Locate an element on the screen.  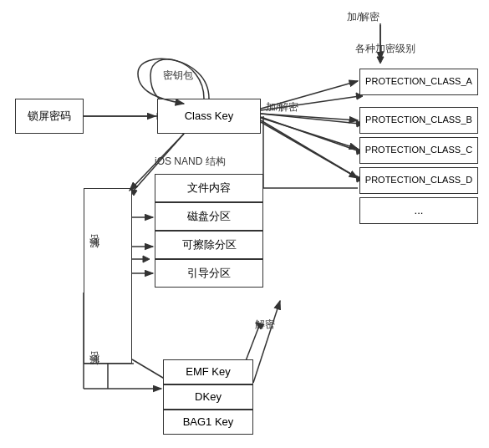
disk-partition-box: 磁盘分区 is located at coordinates (209, 216).